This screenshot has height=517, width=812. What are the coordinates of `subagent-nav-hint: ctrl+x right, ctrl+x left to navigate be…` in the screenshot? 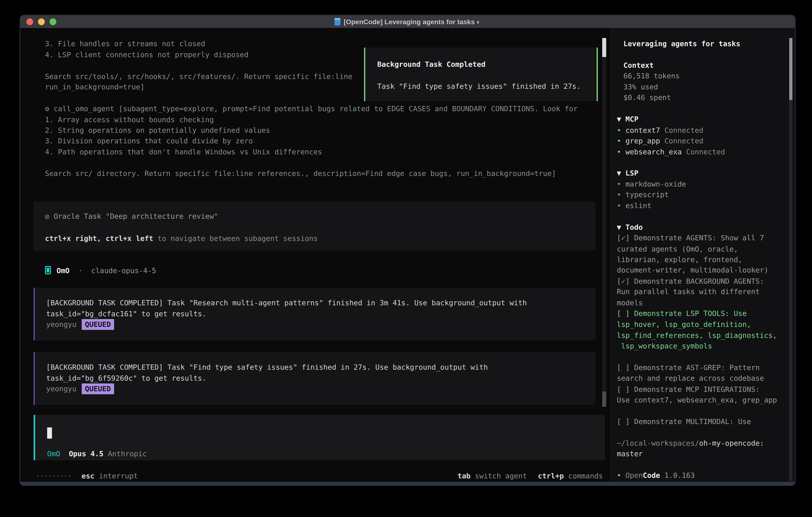 It's located at (181, 239).